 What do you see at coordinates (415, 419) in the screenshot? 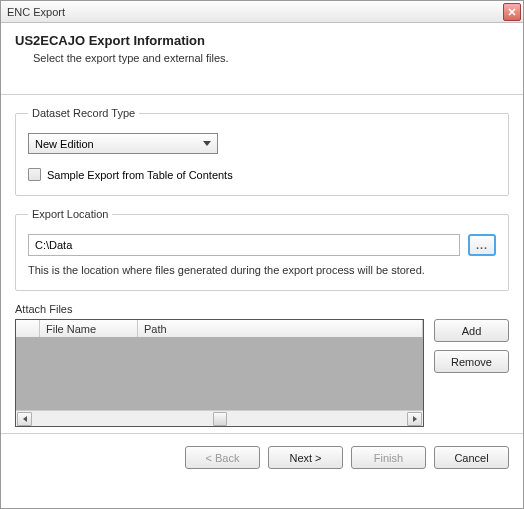
I see `chevron-right-icon` at bounding box center [415, 419].